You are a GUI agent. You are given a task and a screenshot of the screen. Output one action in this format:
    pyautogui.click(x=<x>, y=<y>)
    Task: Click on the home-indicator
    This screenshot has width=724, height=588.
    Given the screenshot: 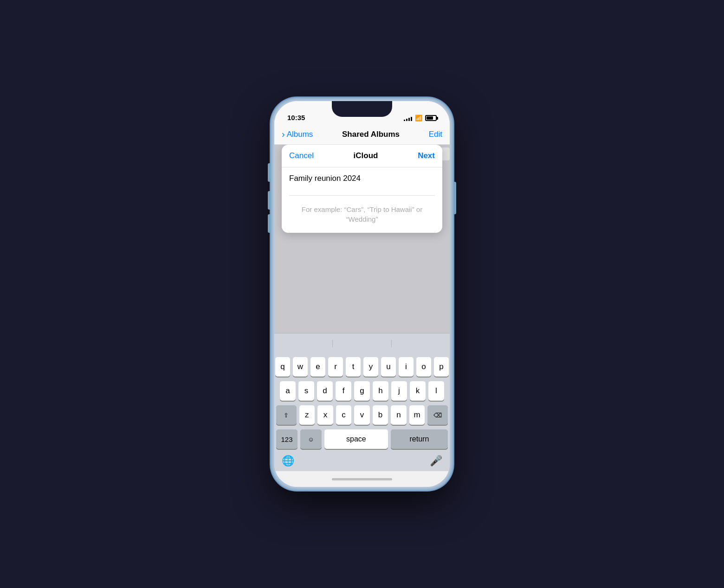 What is the action you would take?
    pyautogui.click(x=362, y=479)
    